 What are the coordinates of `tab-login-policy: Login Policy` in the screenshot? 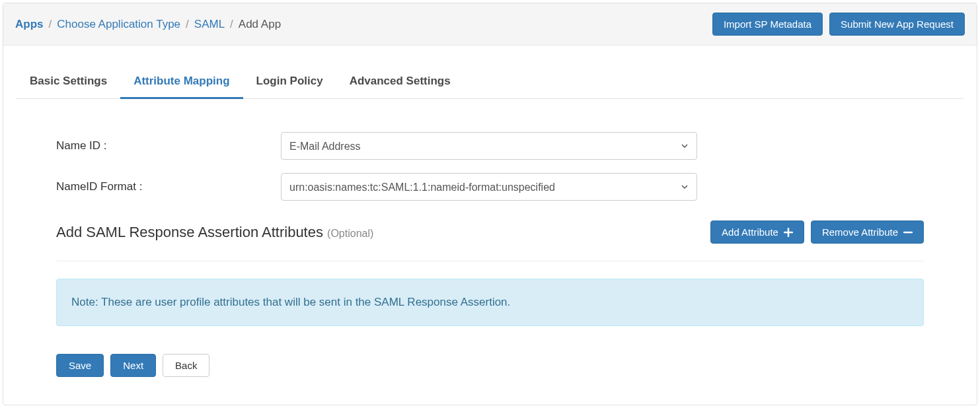 It's located at (289, 82).